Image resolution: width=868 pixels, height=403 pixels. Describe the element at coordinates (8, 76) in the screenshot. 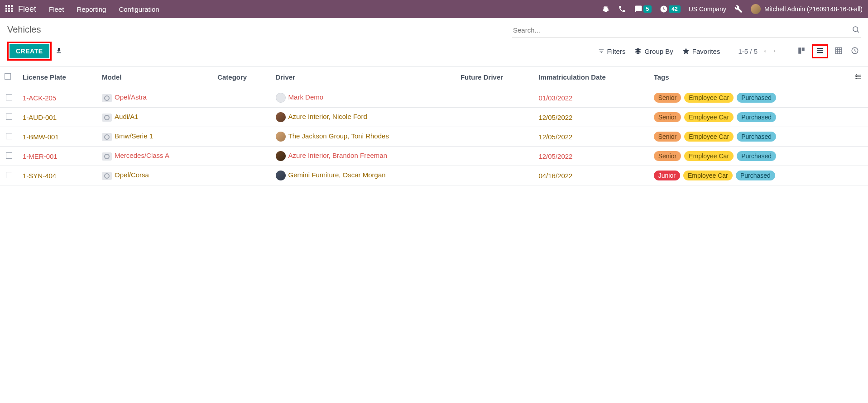

I see `select-all-checkbox` at that location.